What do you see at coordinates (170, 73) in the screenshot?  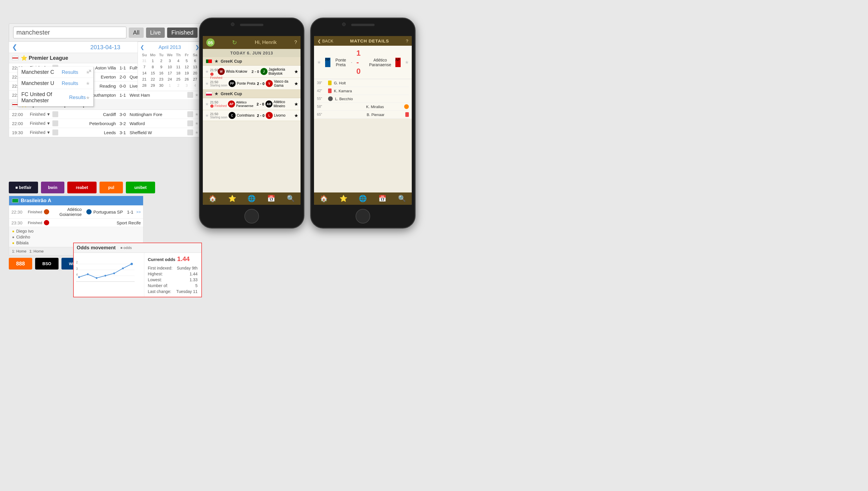 I see `calendar-day: 17` at bounding box center [170, 73].